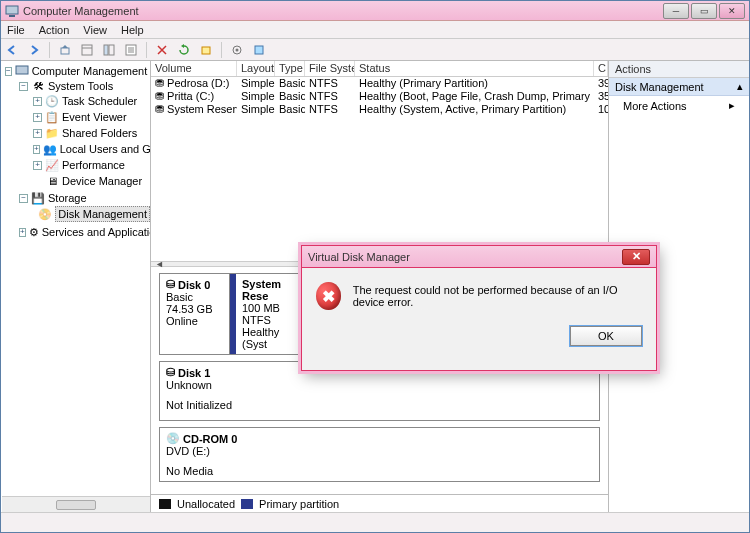 The image size is (750, 533). I want to click on properties-button, so click(131, 50).